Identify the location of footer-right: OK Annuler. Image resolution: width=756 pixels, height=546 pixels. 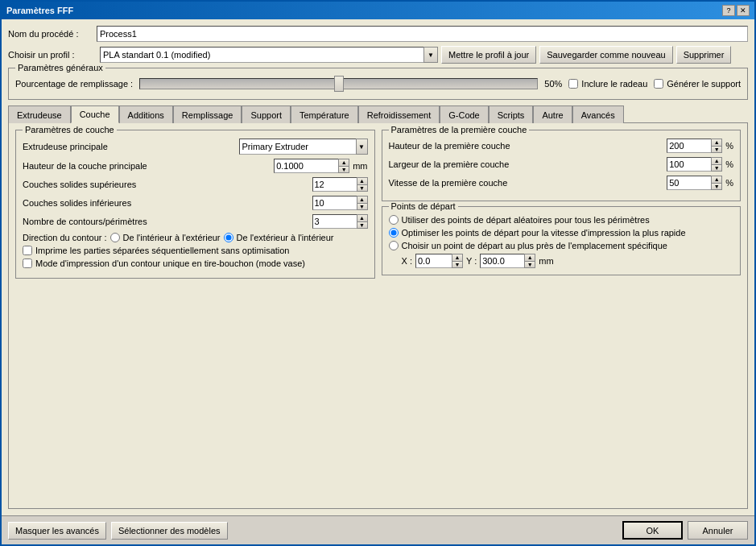
(685, 530).